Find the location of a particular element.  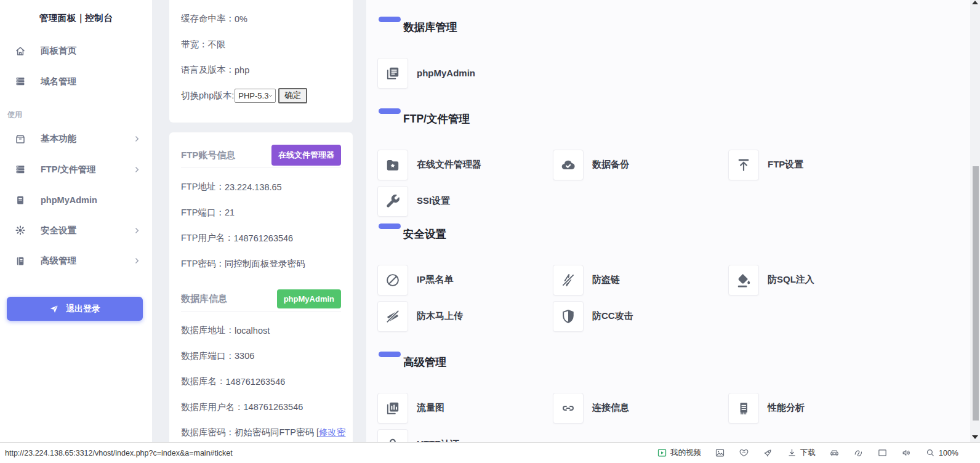

sidebar-item: FTP/文件管理 is located at coordinates (76, 170).